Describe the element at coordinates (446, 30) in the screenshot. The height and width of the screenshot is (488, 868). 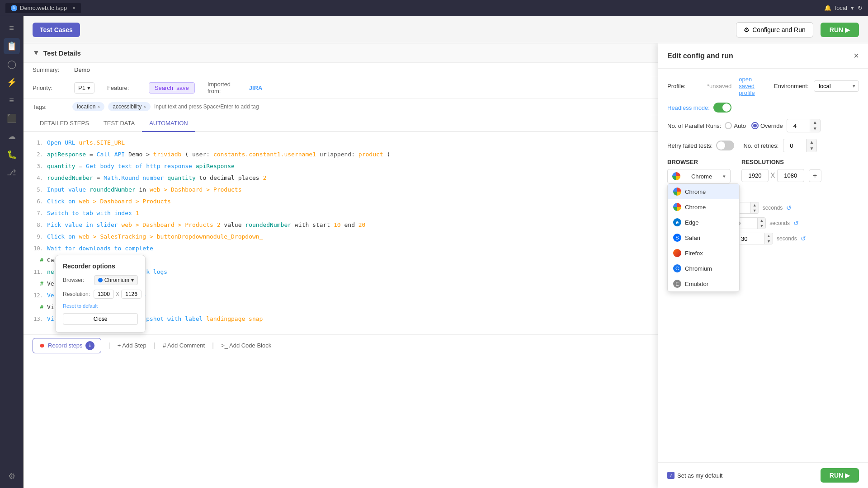
I see `content-header: Test Cases ⚙ Configure and Run RUN ▶` at that location.